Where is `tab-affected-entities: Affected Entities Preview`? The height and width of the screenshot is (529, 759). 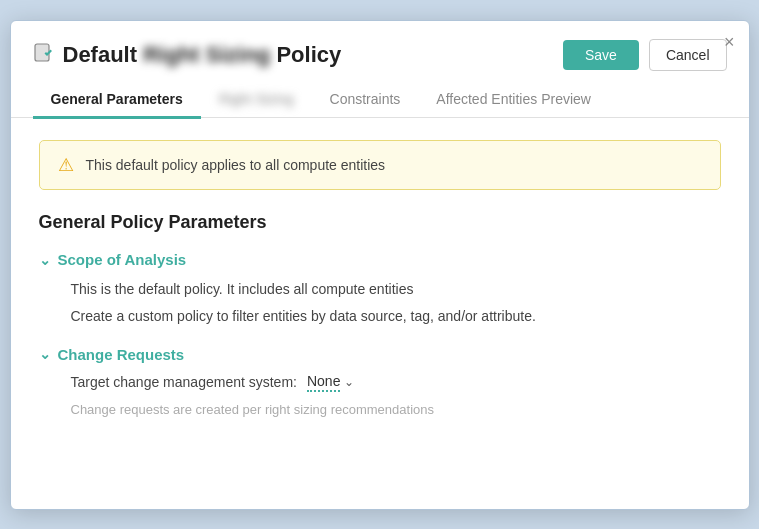
tab-affected-entities: Affected Entities Preview is located at coordinates (514, 100).